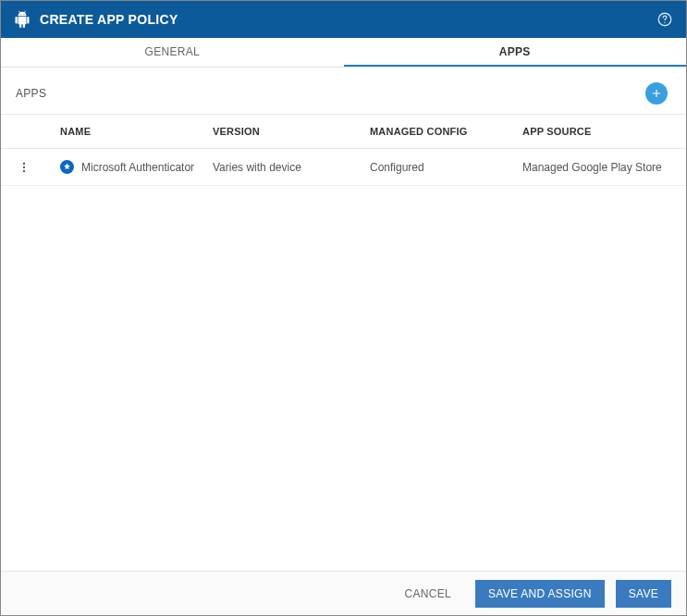  I want to click on col-header-name: NAME, so click(137, 131).